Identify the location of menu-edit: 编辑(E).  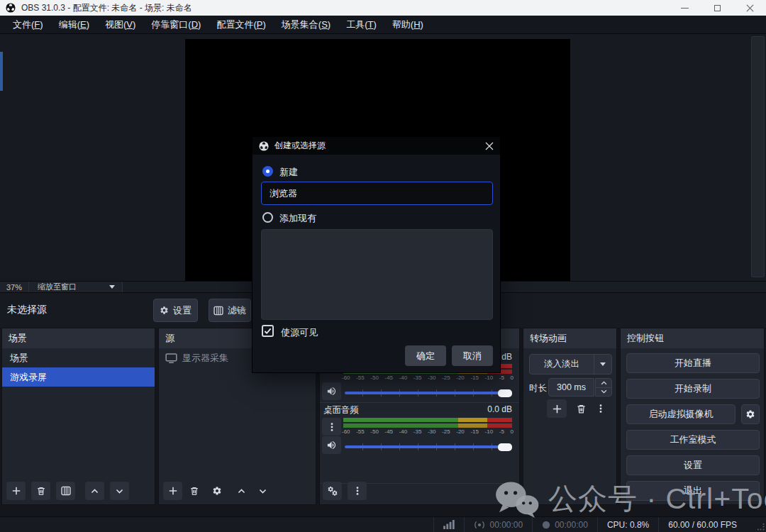
(74, 25).